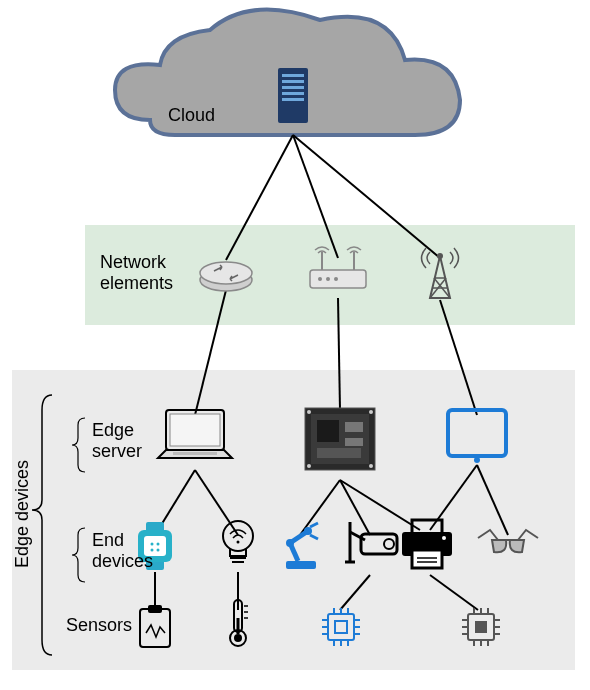 The height and width of the screenshot is (690, 590). I want to click on smart-bulb-icon, so click(238, 542).